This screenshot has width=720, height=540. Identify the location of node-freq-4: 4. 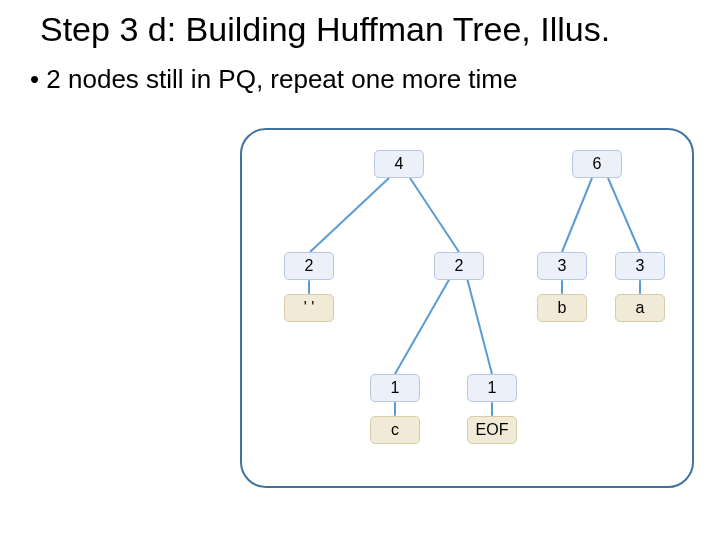
(399, 164).